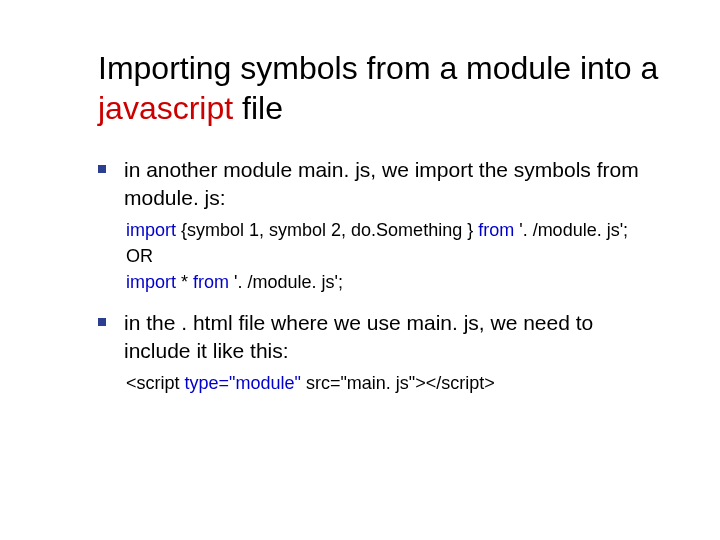 This screenshot has height=540, width=720. What do you see at coordinates (156, 383) in the screenshot?
I see `code-text: <script` at bounding box center [156, 383].